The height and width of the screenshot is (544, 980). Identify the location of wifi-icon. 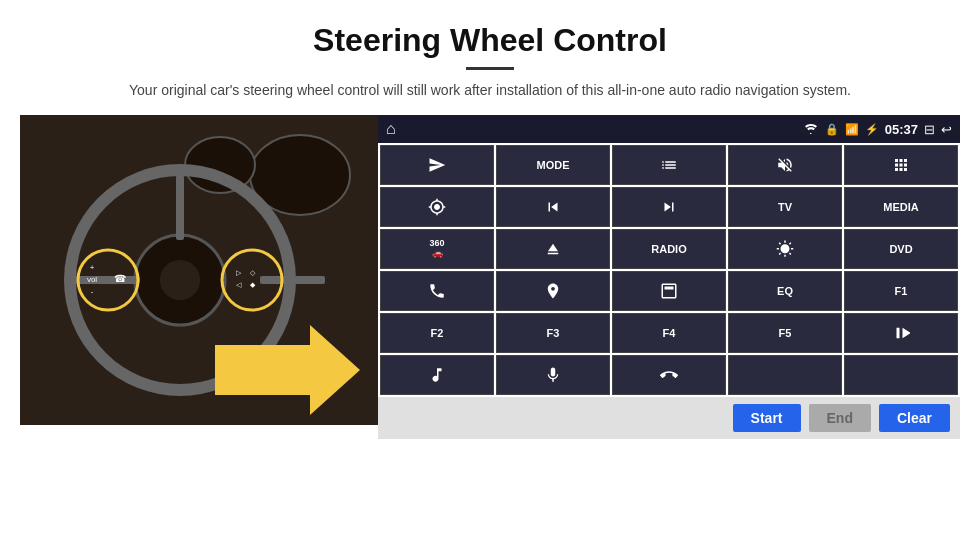
(811, 130).